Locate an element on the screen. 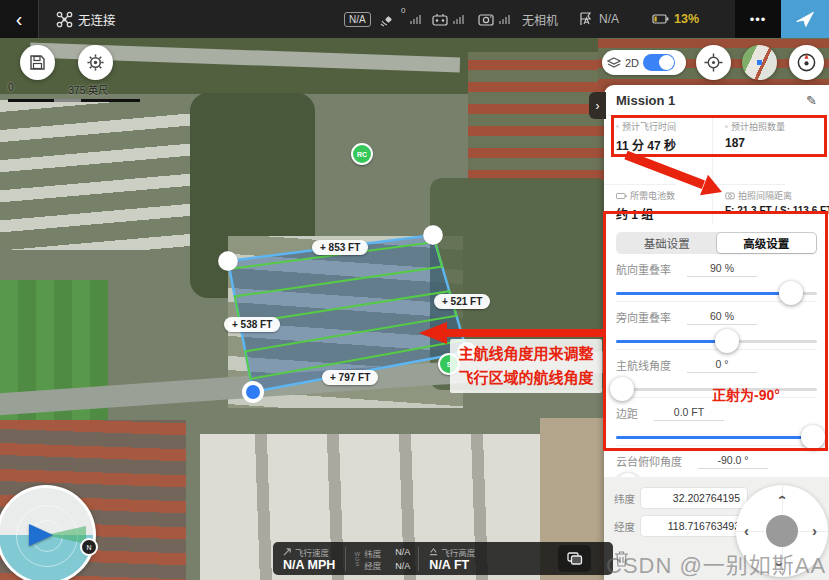 The image size is (829, 580). stat-flight-time: 预计飞行时间 11 分 47 秒 is located at coordinates (640, 150).